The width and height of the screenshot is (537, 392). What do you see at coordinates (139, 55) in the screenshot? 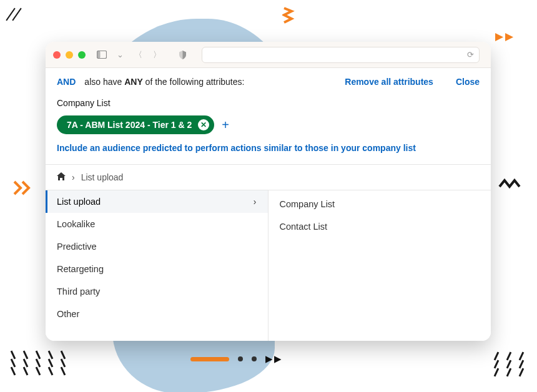
I see `back-button: 〈` at bounding box center [139, 55].